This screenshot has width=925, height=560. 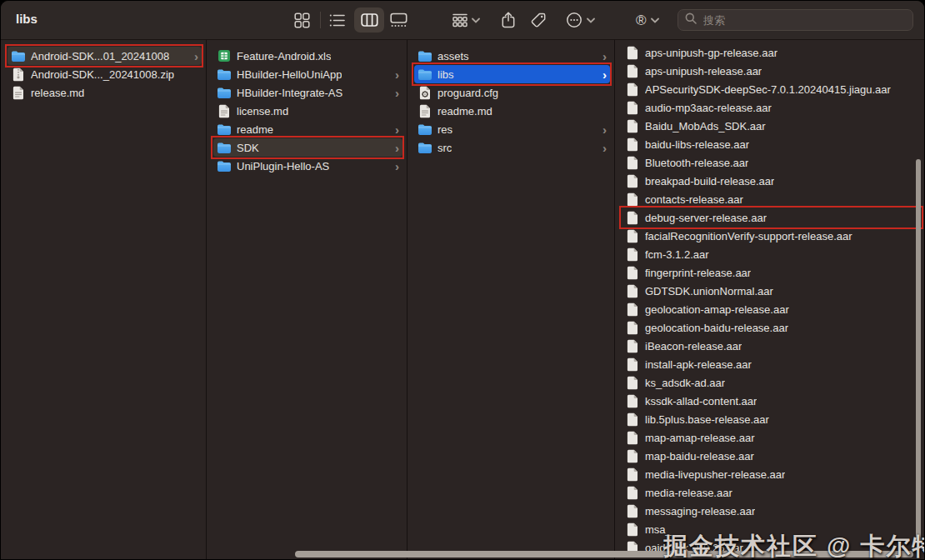 What do you see at coordinates (772, 328) in the screenshot?
I see `file-row: geolocation-baidu-release.aar` at bounding box center [772, 328].